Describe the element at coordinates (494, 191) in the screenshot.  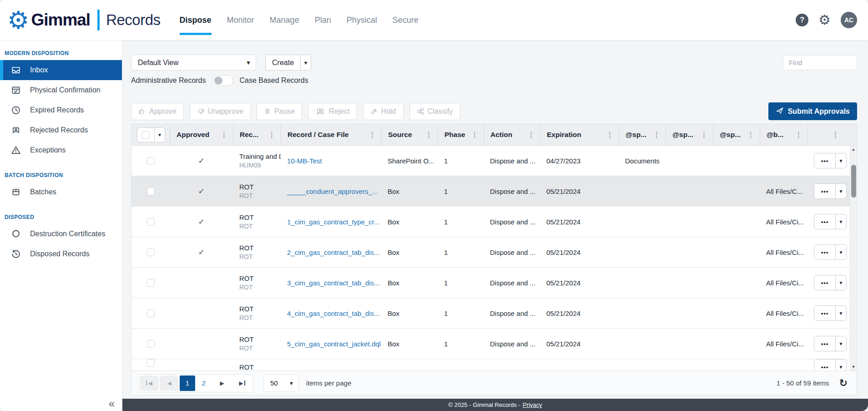
I see `table-row: ✓ROTROT_____conduent_approvers_...Box1Di…` at that location.